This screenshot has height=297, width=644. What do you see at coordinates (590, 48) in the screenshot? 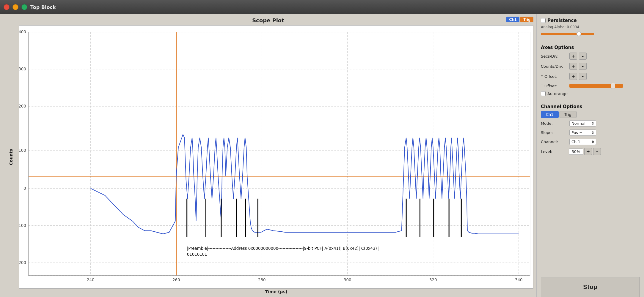
I see `axes-options-title: Axes Options` at bounding box center [590, 48].